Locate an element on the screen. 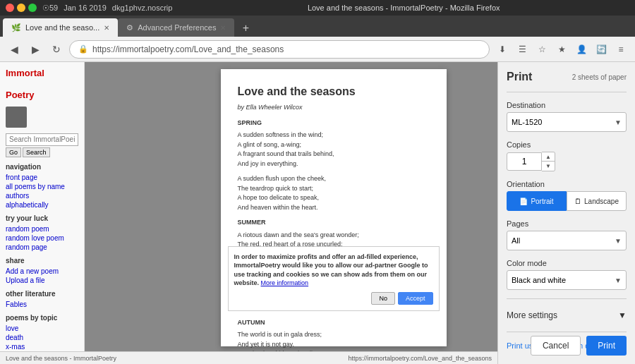 The width and height of the screenshot is (635, 364). print-button: Print is located at coordinates (607, 346).